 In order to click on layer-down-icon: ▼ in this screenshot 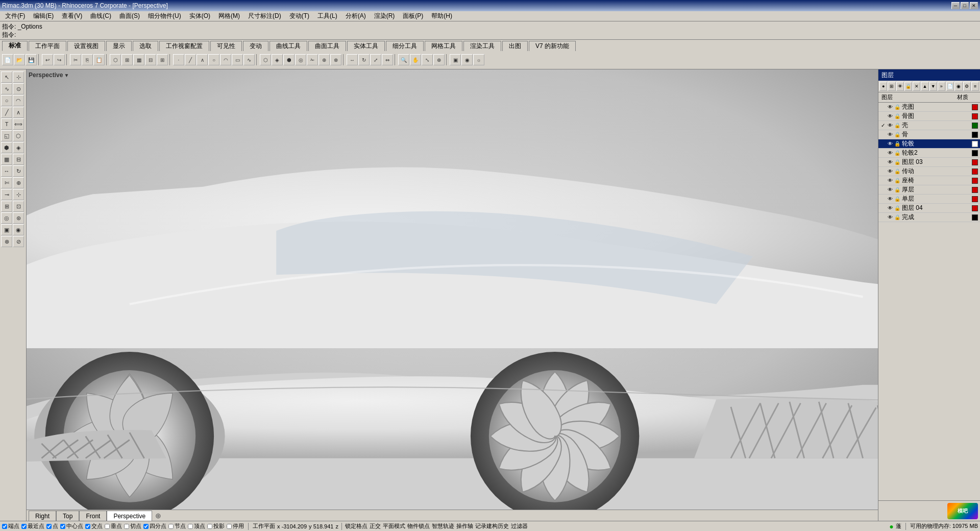, I will do `click(933, 86)`.